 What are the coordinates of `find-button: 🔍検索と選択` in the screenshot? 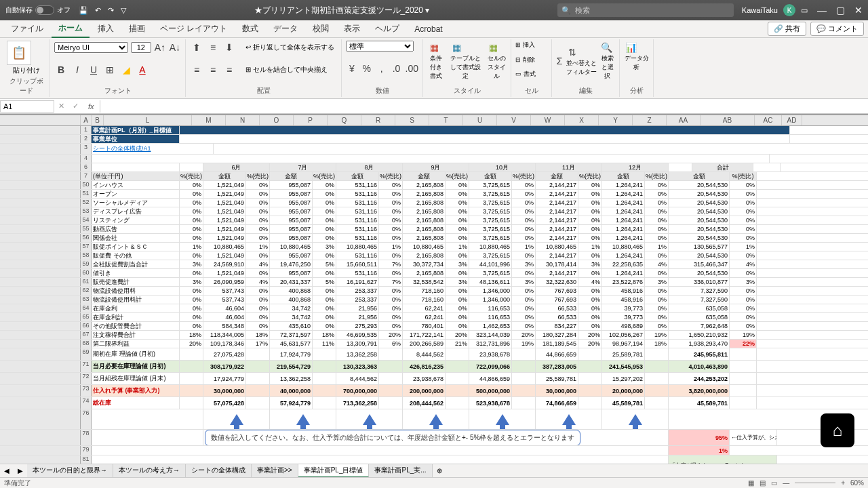 It's located at (608, 61).